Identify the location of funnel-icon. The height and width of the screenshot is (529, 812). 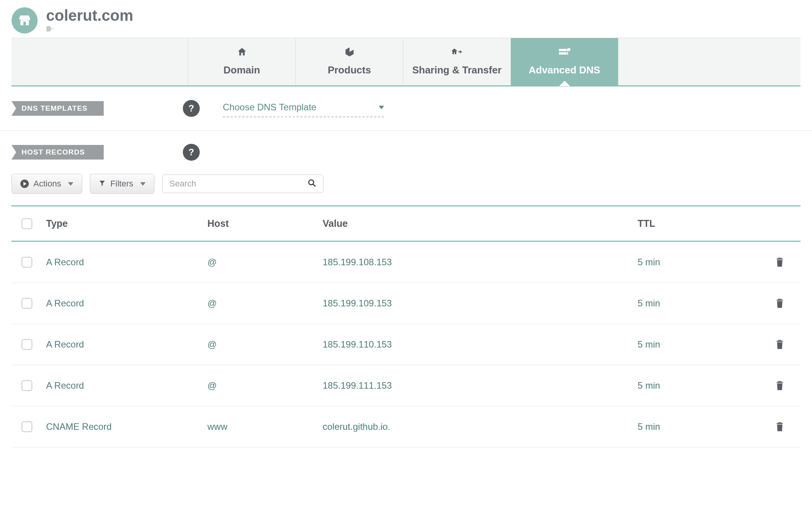
(102, 184).